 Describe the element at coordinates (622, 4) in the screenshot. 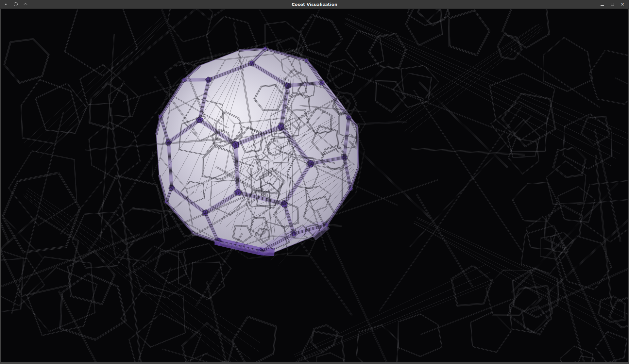

I see `close-icon: ✕` at that location.